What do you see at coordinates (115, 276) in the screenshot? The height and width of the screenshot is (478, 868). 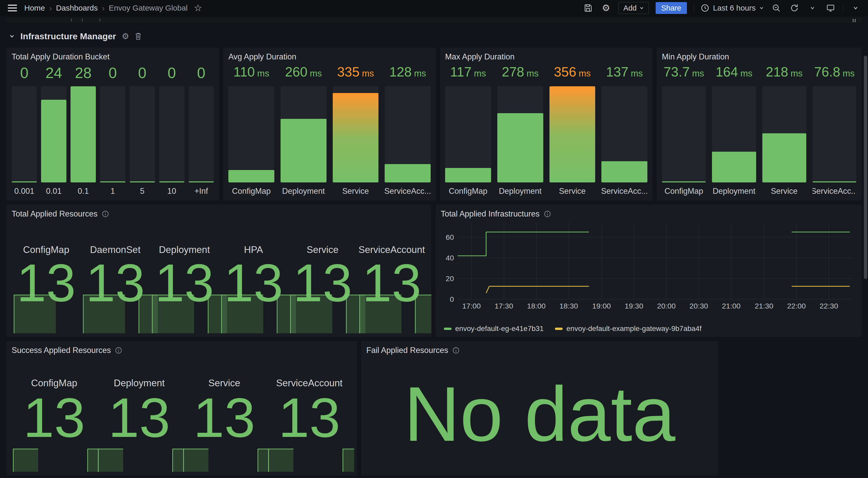 I see `stat-cell-daemonset: DaemonSet13` at bounding box center [115, 276].